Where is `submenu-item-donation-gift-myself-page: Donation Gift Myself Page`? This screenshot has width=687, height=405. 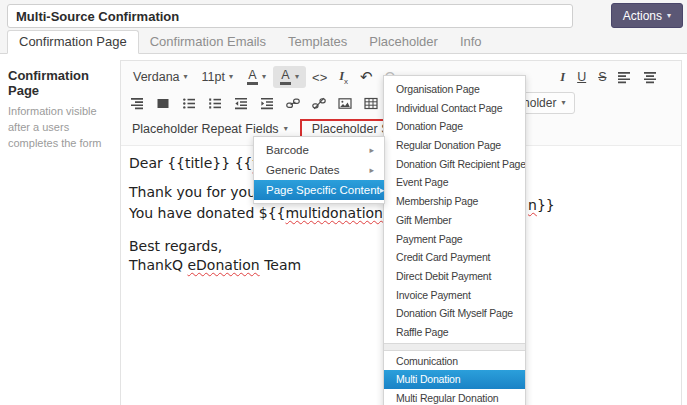 submenu-item-donation-gift-myself-page: Donation Gift Myself Page is located at coordinates (454, 314).